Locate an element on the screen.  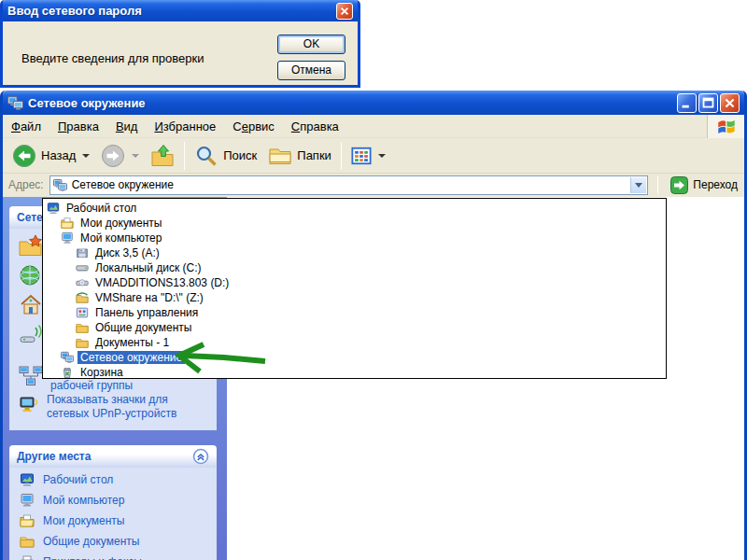
address-value: Сетевое окружение is located at coordinates (123, 185).